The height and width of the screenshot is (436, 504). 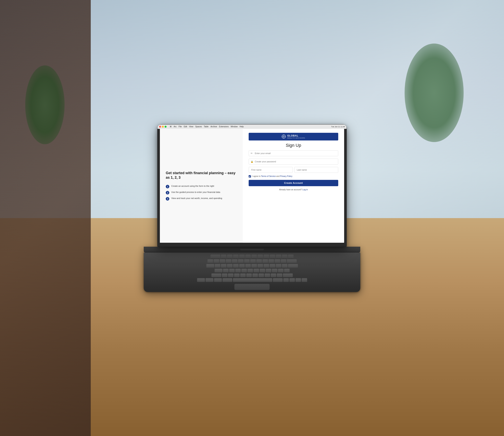 What do you see at coordinates (231, 276) in the screenshot?
I see `key-x` at bounding box center [231, 276].